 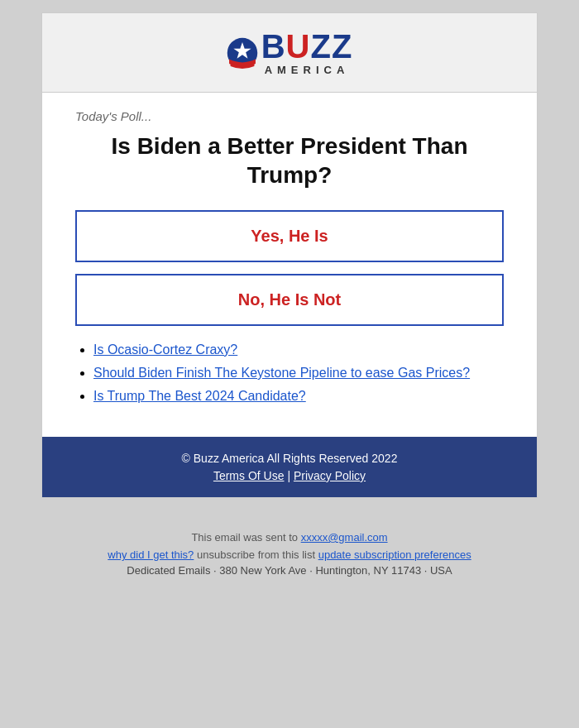 I want to click on unsubscribe-label: unsubscribe from this list, so click(x=256, y=554).